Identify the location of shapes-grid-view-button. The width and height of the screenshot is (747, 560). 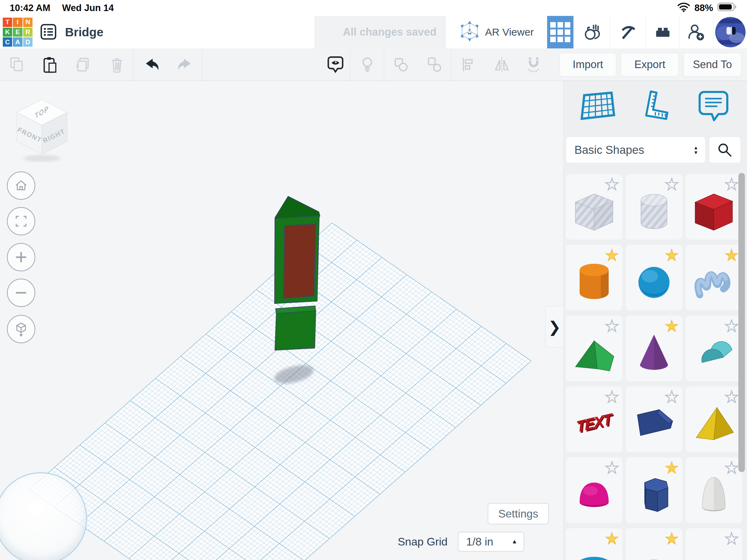
(560, 32).